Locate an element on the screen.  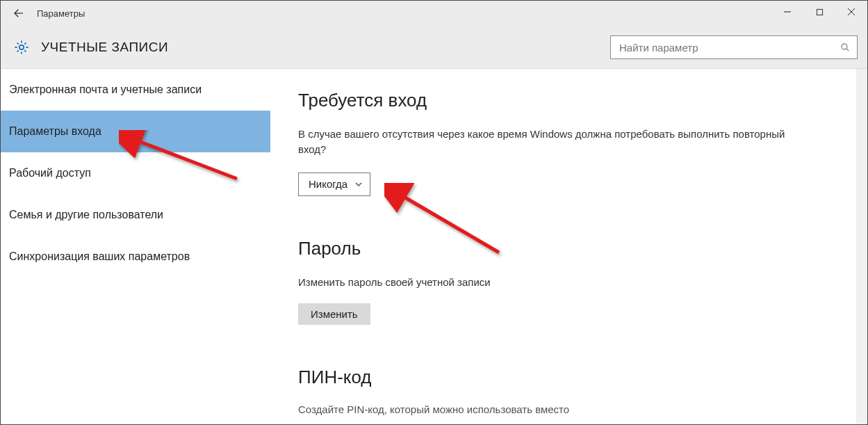
sidebar-item-label: Рабочий доступ is located at coordinates (50, 173).